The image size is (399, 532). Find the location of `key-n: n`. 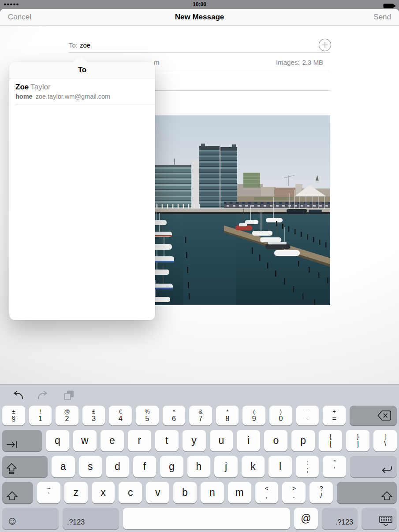

key-n: n is located at coordinates (213, 492).